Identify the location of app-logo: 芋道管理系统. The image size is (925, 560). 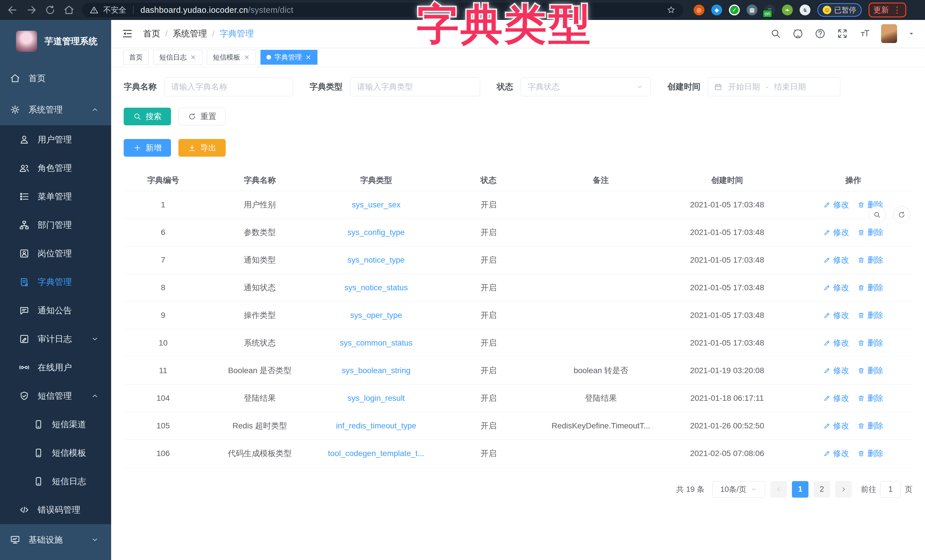
(56, 41).